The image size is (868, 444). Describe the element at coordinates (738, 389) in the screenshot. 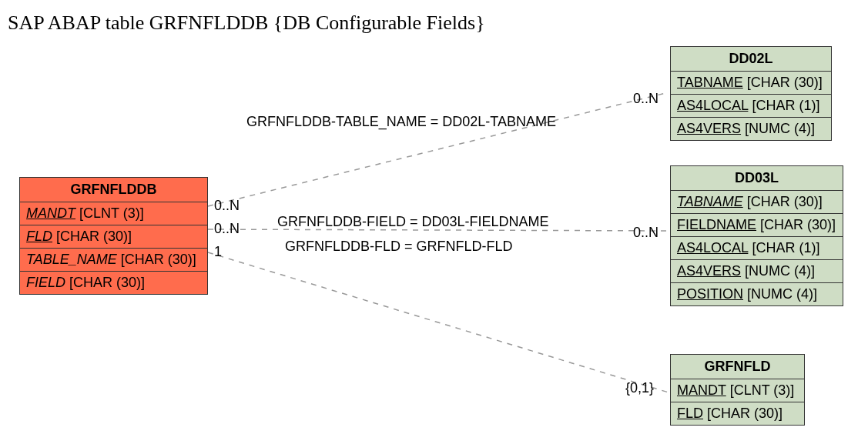

I see `entity-grfnfld: GRFNFLD MANDT [CLNT (3)] FLD [CHAR (30)]` at that location.